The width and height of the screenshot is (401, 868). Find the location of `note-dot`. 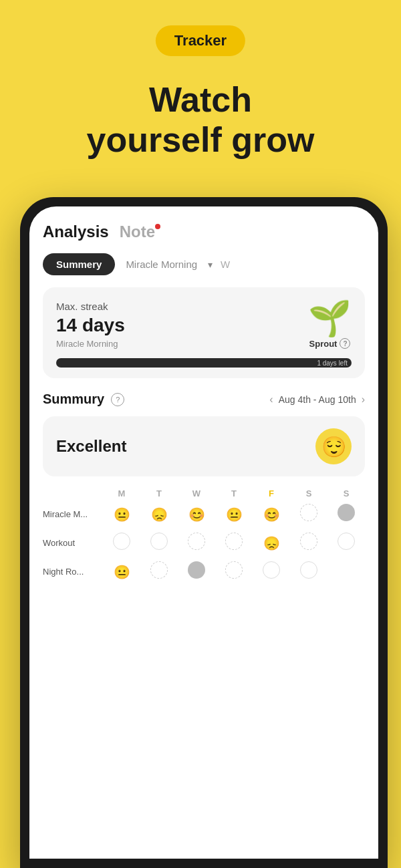

note-dot is located at coordinates (158, 227).